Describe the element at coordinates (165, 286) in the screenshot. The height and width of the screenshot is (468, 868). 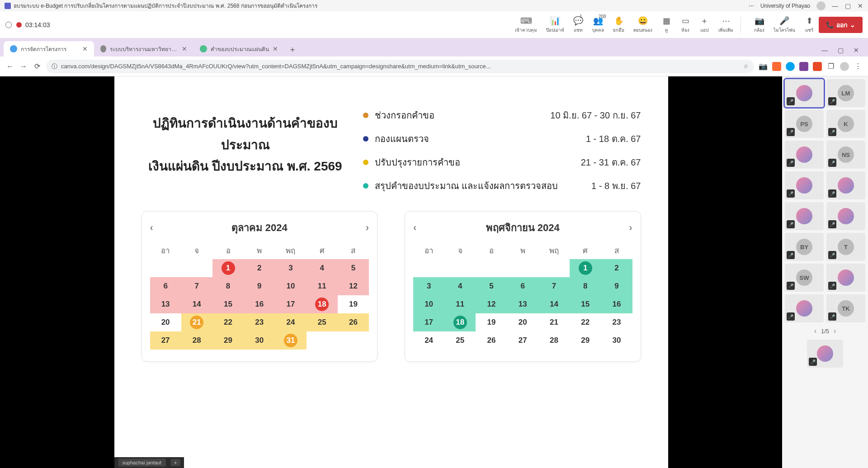
I see `cal-day: 6` at that location.